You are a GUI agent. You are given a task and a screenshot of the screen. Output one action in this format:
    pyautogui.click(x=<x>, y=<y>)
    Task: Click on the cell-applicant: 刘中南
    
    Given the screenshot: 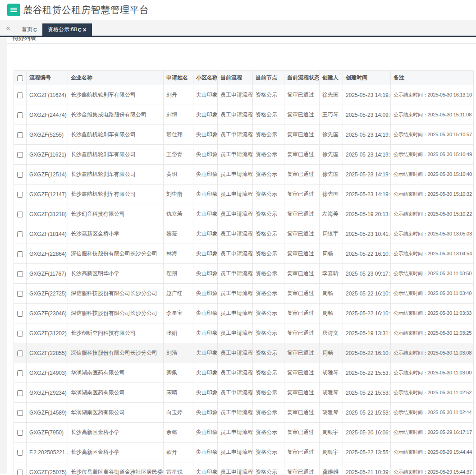 What is the action you would take?
    pyautogui.click(x=178, y=194)
    